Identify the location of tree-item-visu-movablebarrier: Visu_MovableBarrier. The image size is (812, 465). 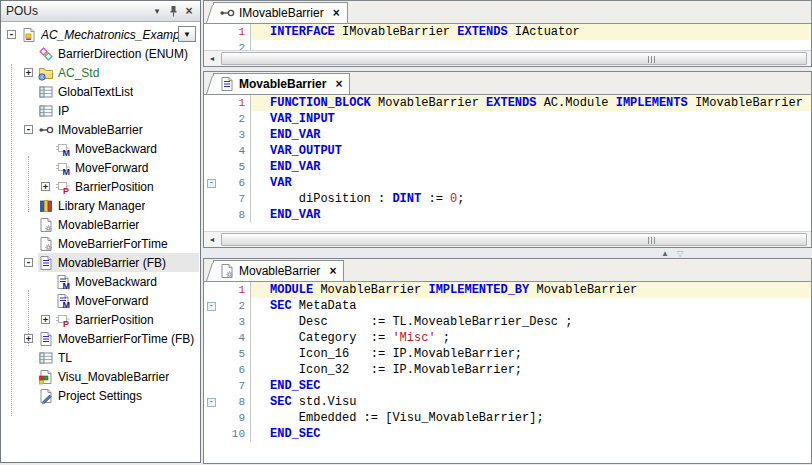
(100, 376).